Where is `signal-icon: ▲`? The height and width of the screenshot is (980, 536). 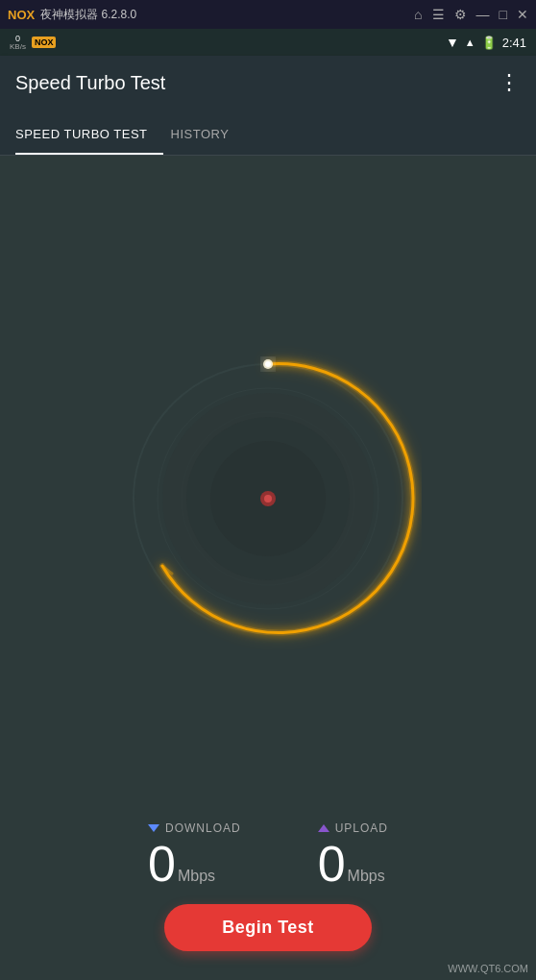
signal-icon: ▲ is located at coordinates (471, 42).